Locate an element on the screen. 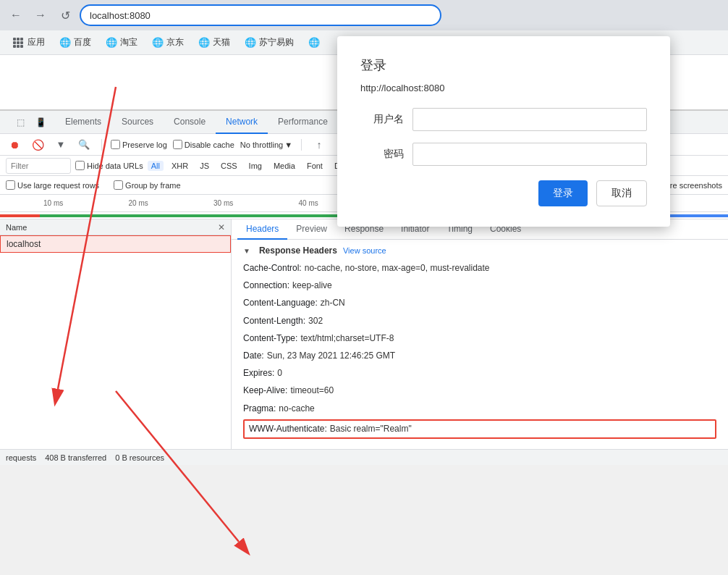 This screenshot has height=575, width=728. record-button: ⏺ is located at coordinates (14, 145).